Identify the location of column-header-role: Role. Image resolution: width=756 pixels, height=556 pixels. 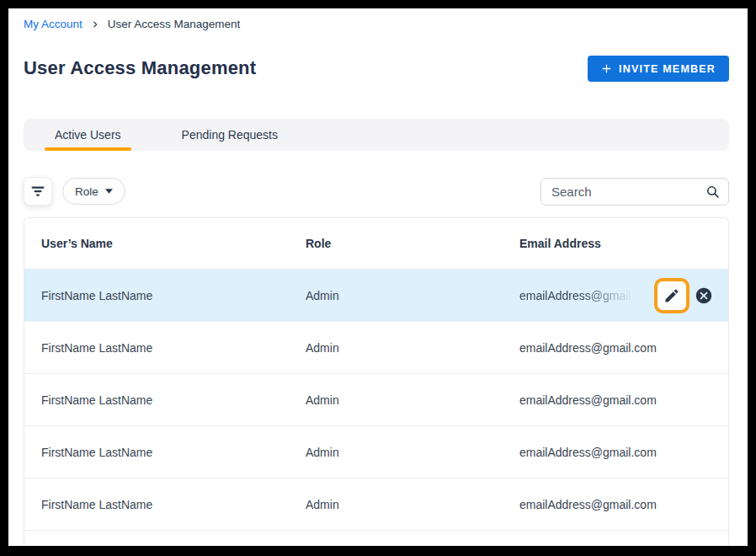
(413, 243).